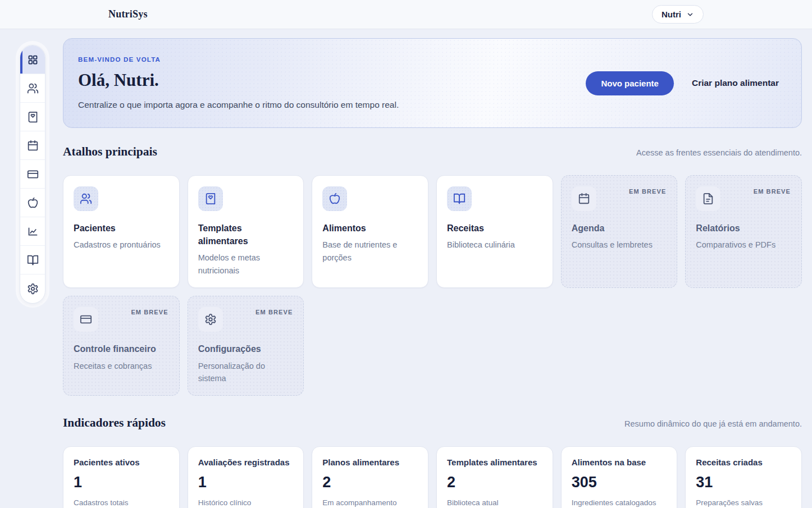  Describe the element at coordinates (736, 83) in the screenshot. I see `create-meal-plan-button: Criar plano alimentar` at that location.